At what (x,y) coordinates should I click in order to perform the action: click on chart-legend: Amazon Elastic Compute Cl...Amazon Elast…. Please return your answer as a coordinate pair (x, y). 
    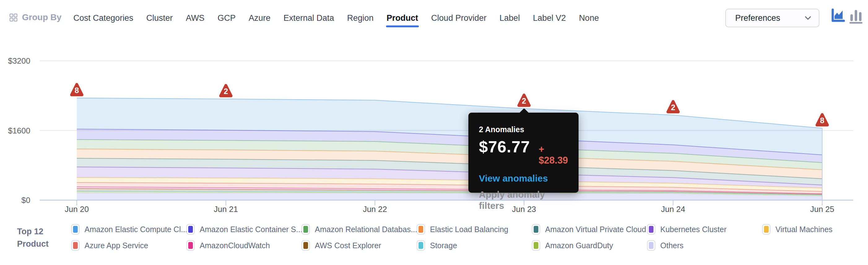
    Looking at the image, I should click on (470, 238).